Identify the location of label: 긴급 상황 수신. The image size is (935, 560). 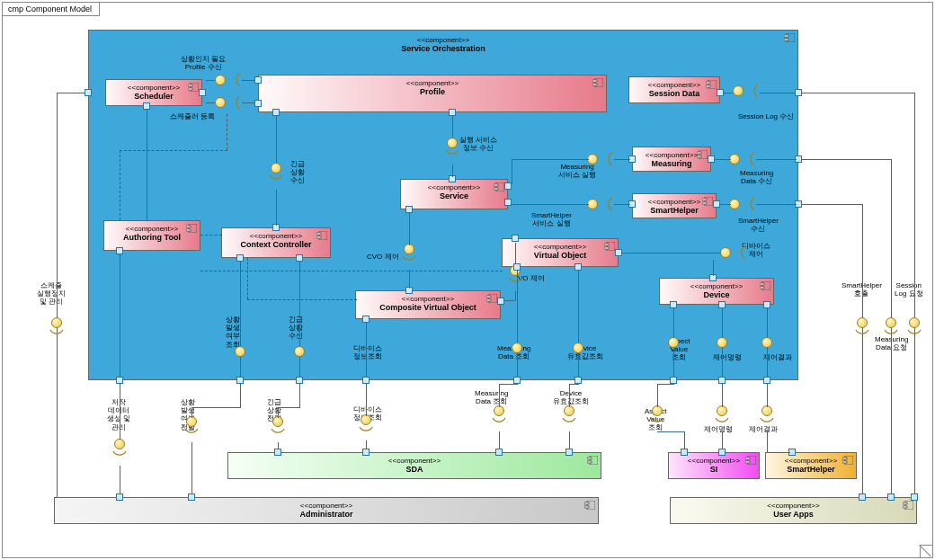
(298, 173).